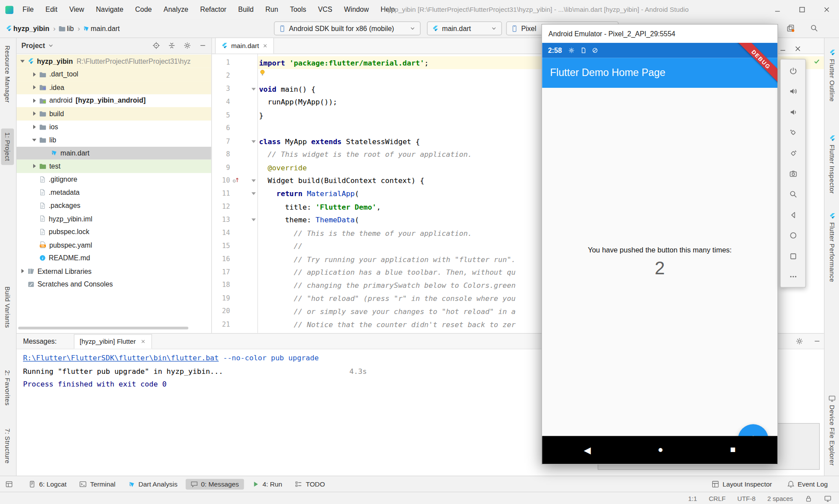  Describe the element at coordinates (114, 87) in the screenshot. I see `tree-item-idea: .idea` at that location.